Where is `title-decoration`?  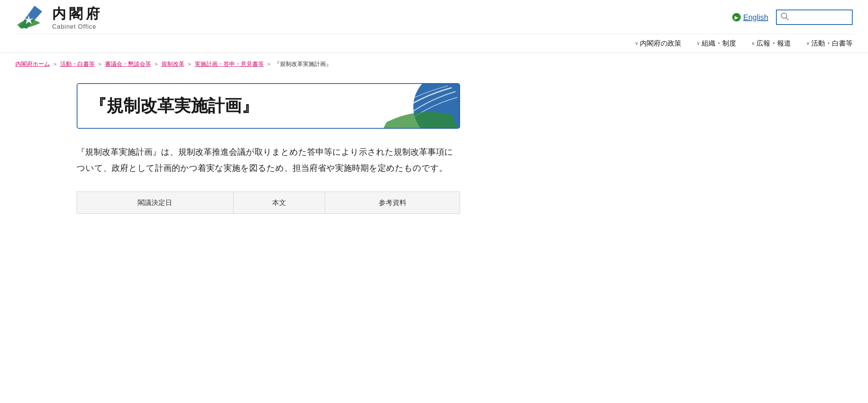
title-decoration is located at coordinates (406, 106).